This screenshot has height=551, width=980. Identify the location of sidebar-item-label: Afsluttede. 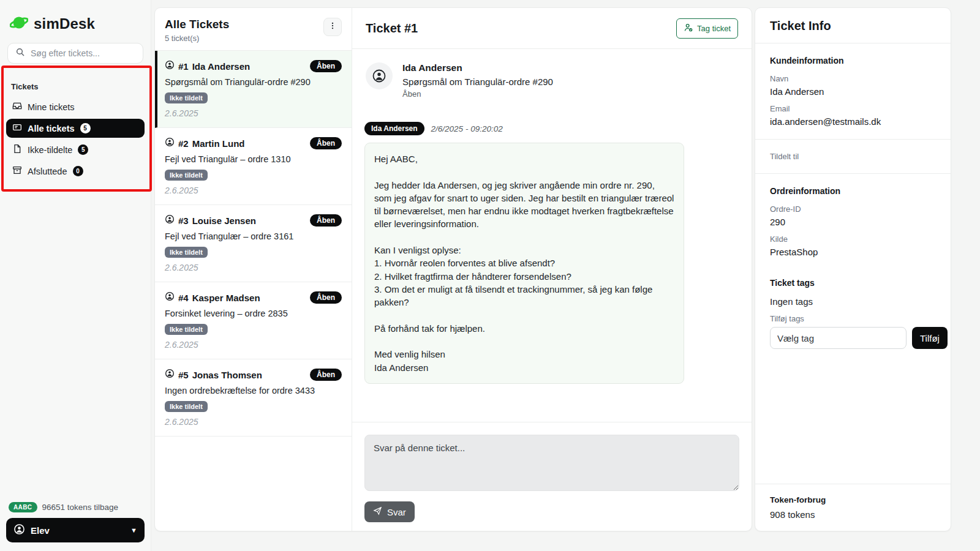
(48, 171).